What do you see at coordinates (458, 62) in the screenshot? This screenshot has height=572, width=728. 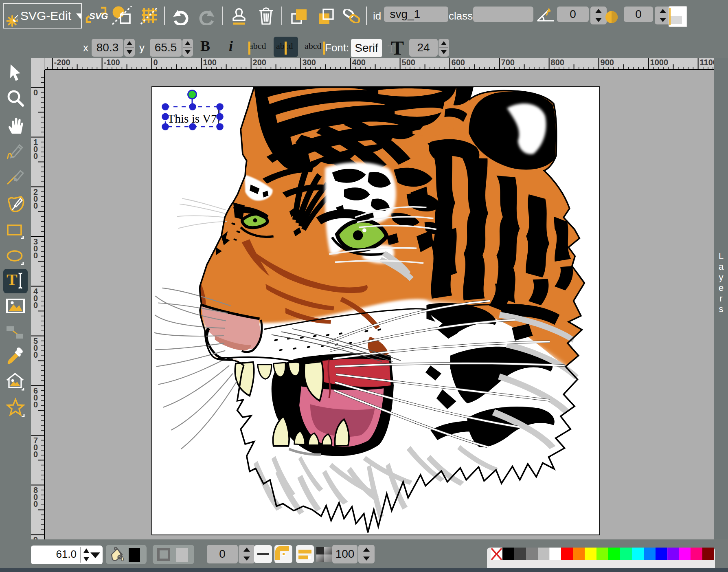 I see `svg-text: 600` at bounding box center [458, 62].